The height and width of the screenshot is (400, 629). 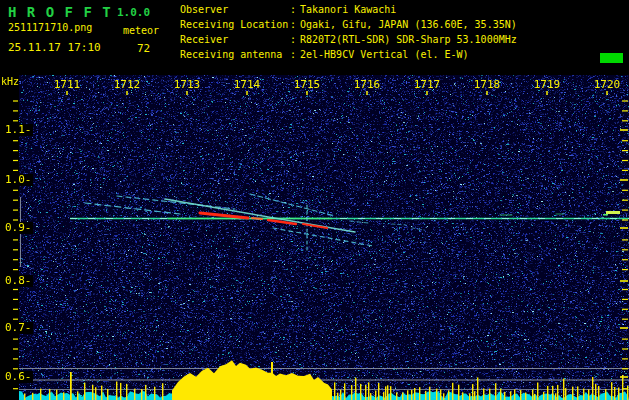 What do you see at coordinates (60, 12) in the screenshot?
I see `app-title: H R O F F T` at bounding box center [60, 12].